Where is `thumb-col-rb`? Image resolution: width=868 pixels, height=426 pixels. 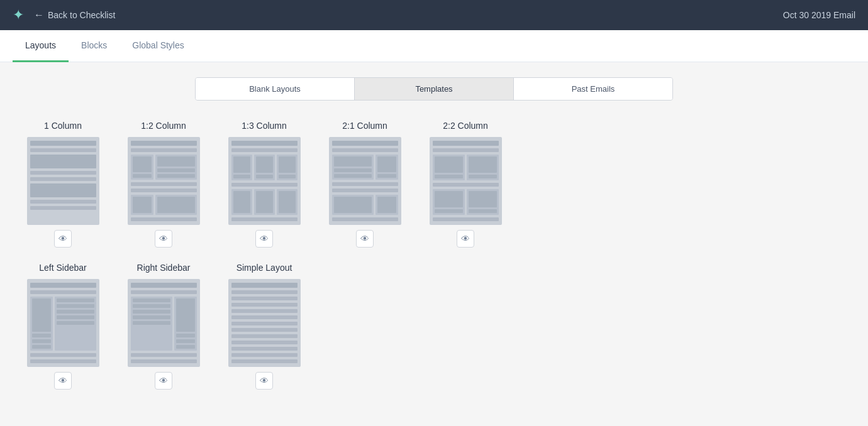
thumb-col-rb is located at coordinates (387, 205).